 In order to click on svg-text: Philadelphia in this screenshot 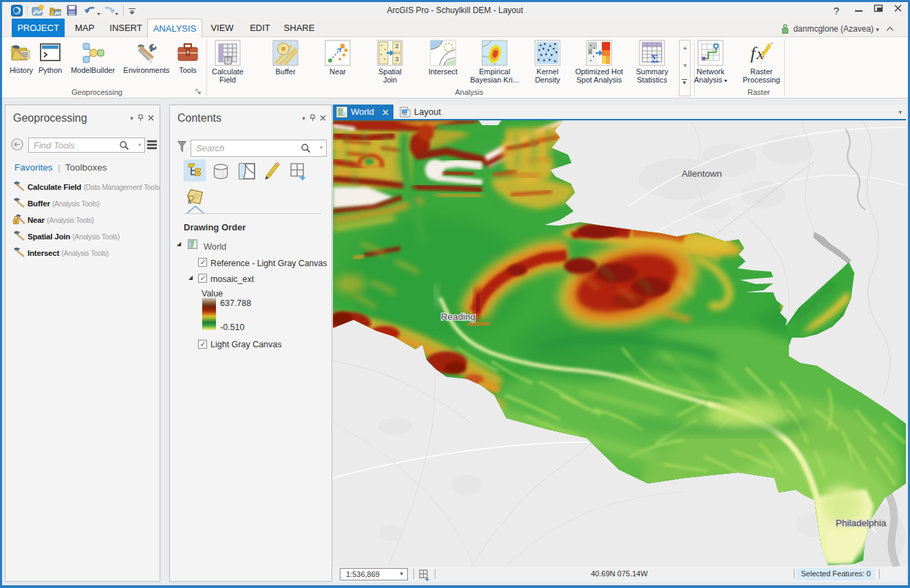, I will do `click(861, 523)`.